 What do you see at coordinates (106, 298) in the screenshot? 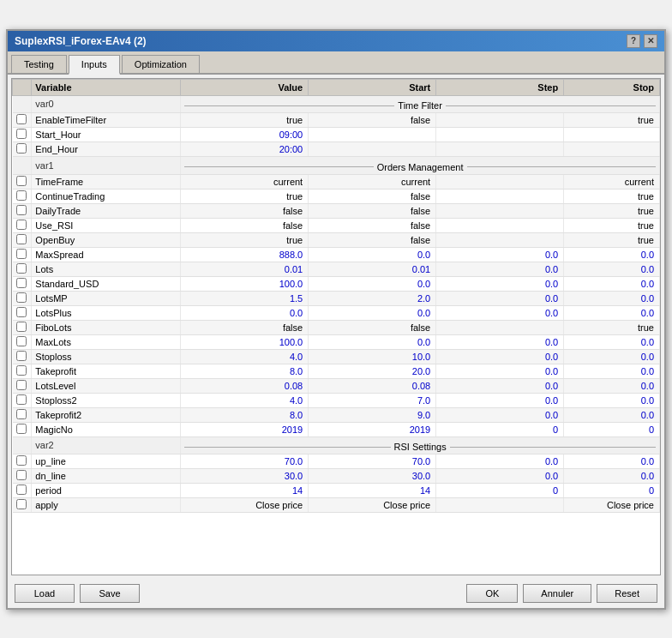
I see `row-variable: LotsMP` at bounding box center [106, 298].